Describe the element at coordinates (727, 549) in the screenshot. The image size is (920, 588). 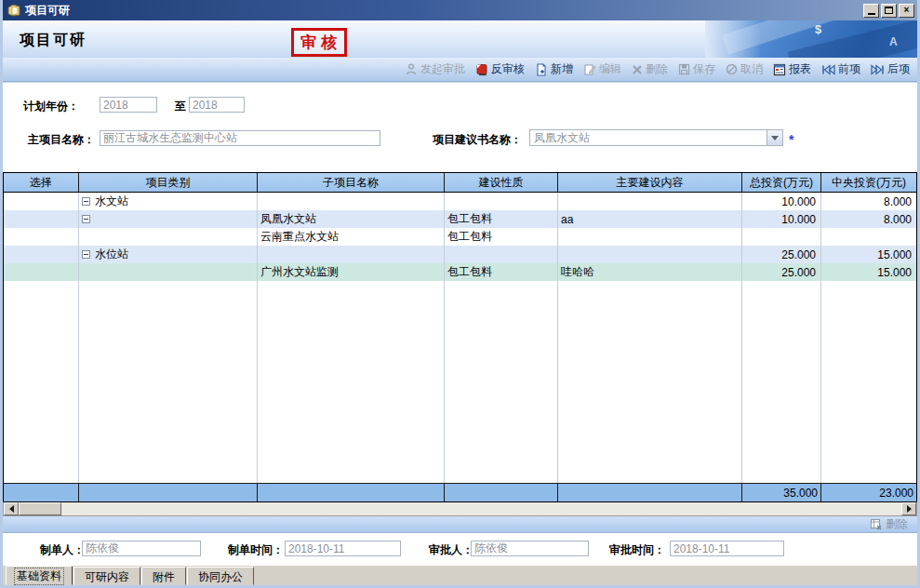
I see `approve-time-input` at that location.